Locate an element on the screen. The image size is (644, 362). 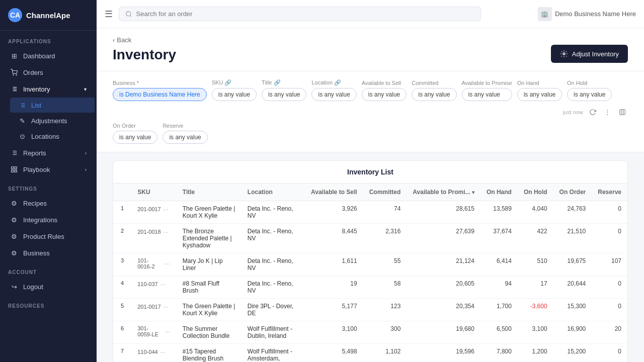
cell-committed: 55 is located at coordinates (385, 264).